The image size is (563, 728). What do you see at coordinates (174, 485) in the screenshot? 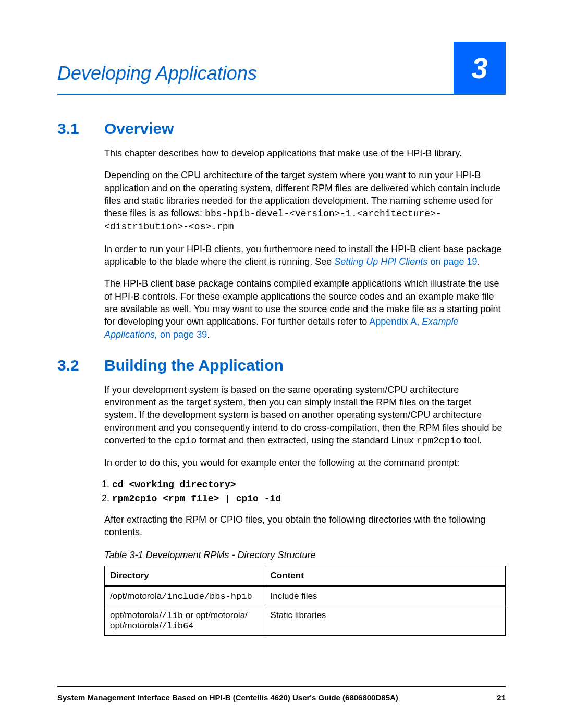
I see `command-text: cd <working directory>` at bounding box center [174, 485].